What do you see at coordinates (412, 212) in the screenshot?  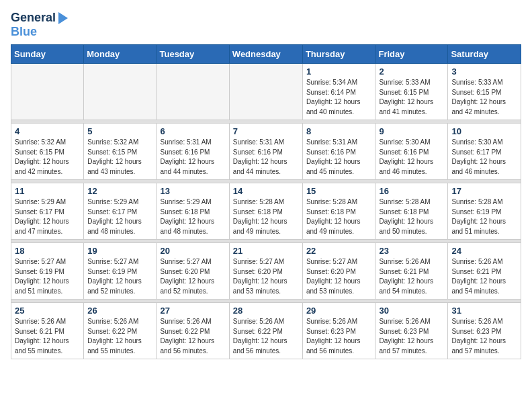 I see `calendar-cell: 16Sunrise: 5:28 AM Sunset: 6:18 PM Dayli…` at bounding box center [412, 212].